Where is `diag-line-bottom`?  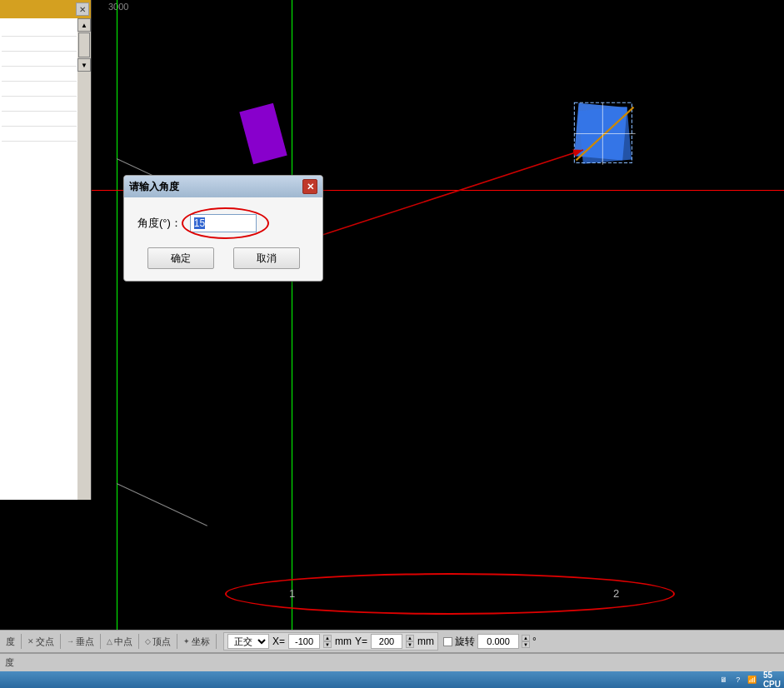
diag-line-bottom is located at coordinates (162, 505).